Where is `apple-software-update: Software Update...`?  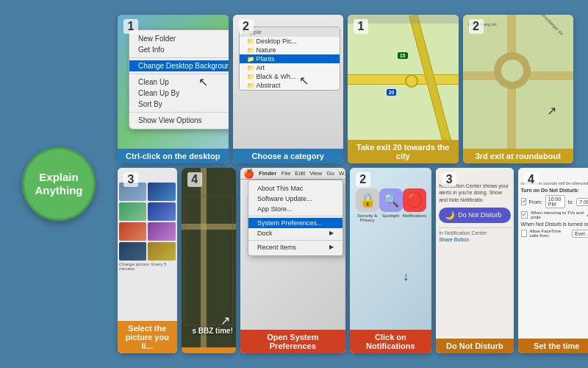 apple-software-update: Software Update... is located at coordinates (295, 199).